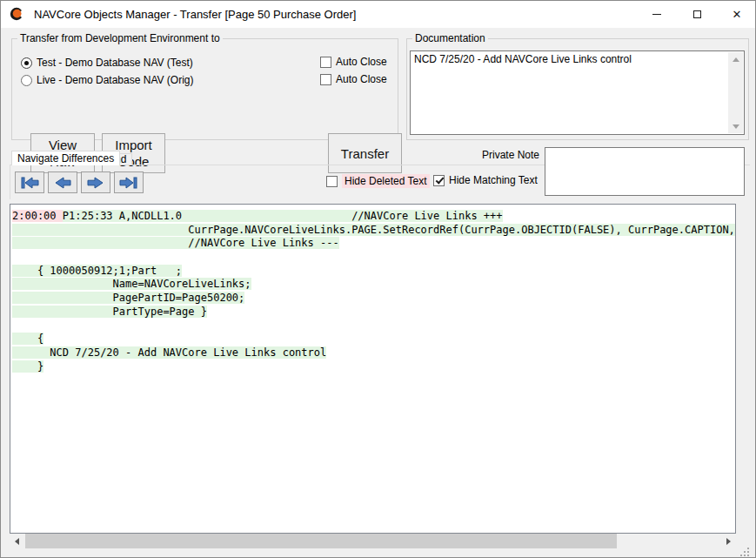  Describe the element at coordinates (736, 59) in the screenshot. I see `scroll-up-button` at that location.